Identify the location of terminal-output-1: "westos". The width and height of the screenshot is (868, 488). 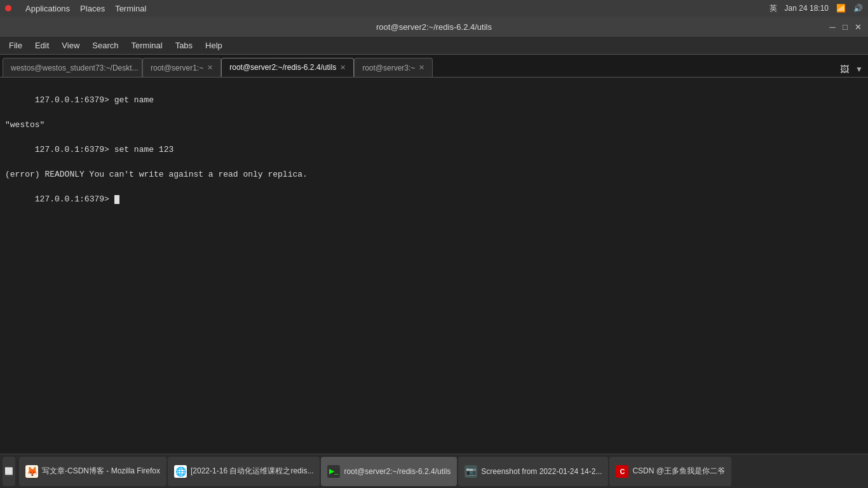
(434, 125).